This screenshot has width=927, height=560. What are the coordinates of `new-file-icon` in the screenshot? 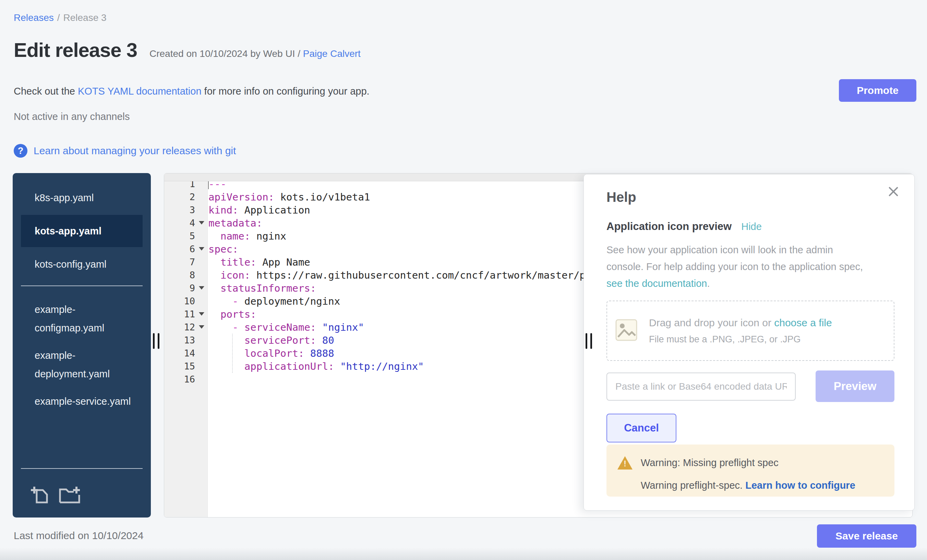 It's located at (40, 495).